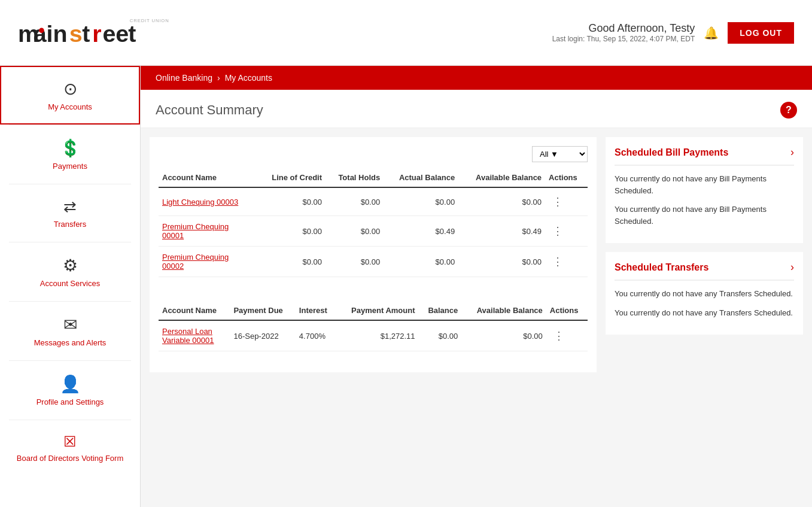 Image resolution: width=812 pixels, height=507 pixels. I want to click on scheduled-transfers-message-1: You currently do not have any Transfers …, so click(704, 294).